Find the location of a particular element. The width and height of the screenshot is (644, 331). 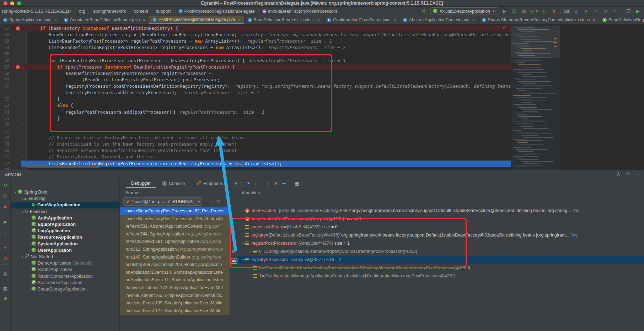

git-push-button: ↗ is located at coordinates (596, 11).